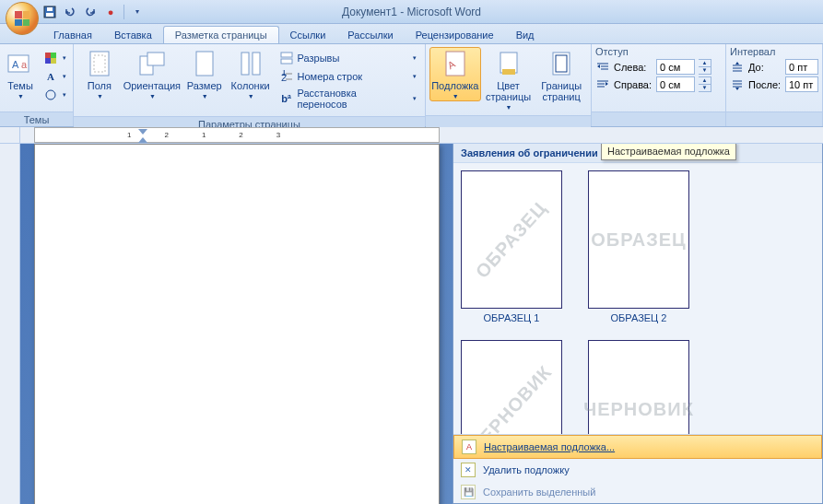 The image size is (823, 504). What do you see at coordinates (205, 64) in the screenshot?
I see `size-icon` at bounding box center [205, 64].